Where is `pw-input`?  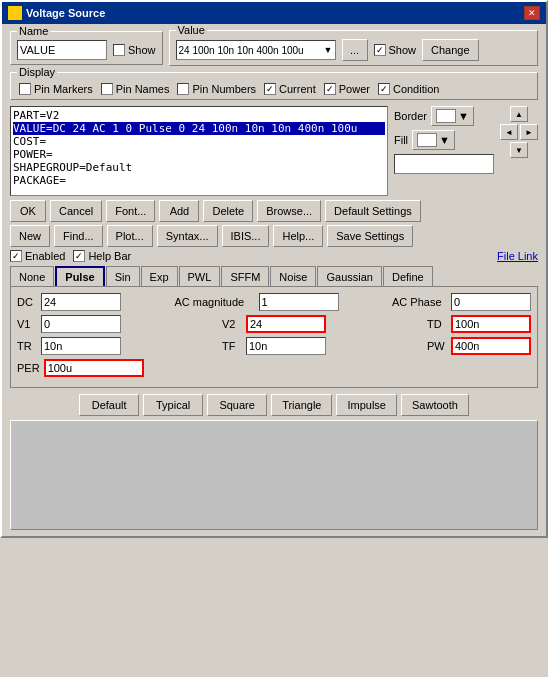
pw-input is located at coordinates (491, 346).